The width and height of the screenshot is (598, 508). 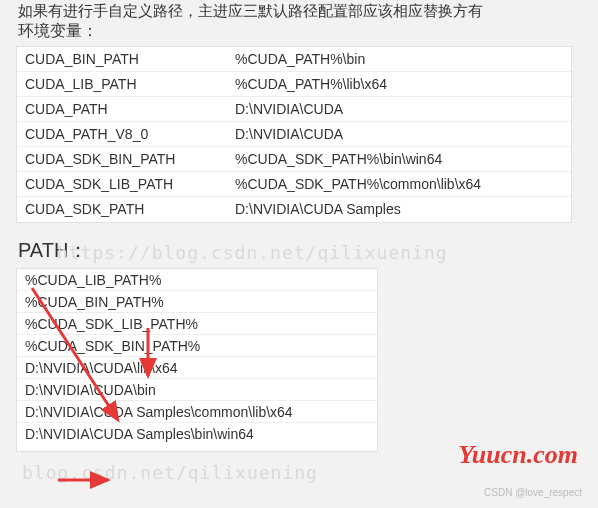 What do you see at coordinates (403, 59) in the screenshot?
I see `env-var-value: %CUDA_PATH%\bin` at bounding box center [403, 59].